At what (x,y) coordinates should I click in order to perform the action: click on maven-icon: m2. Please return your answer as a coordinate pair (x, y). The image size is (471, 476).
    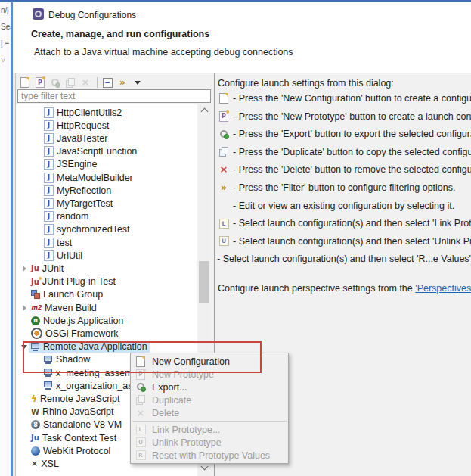
    Looking at the image, I should click on (36, 307).